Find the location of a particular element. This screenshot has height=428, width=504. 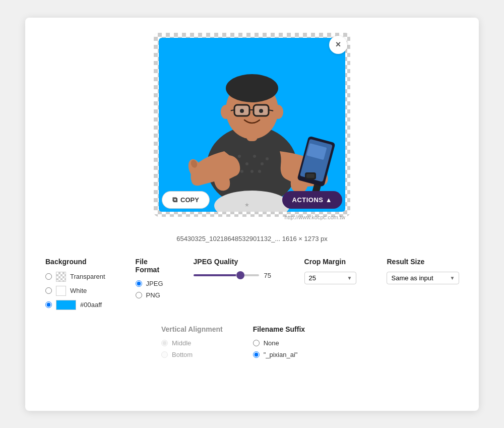

valign-bottom-radio is located at coordinates (164, 355).